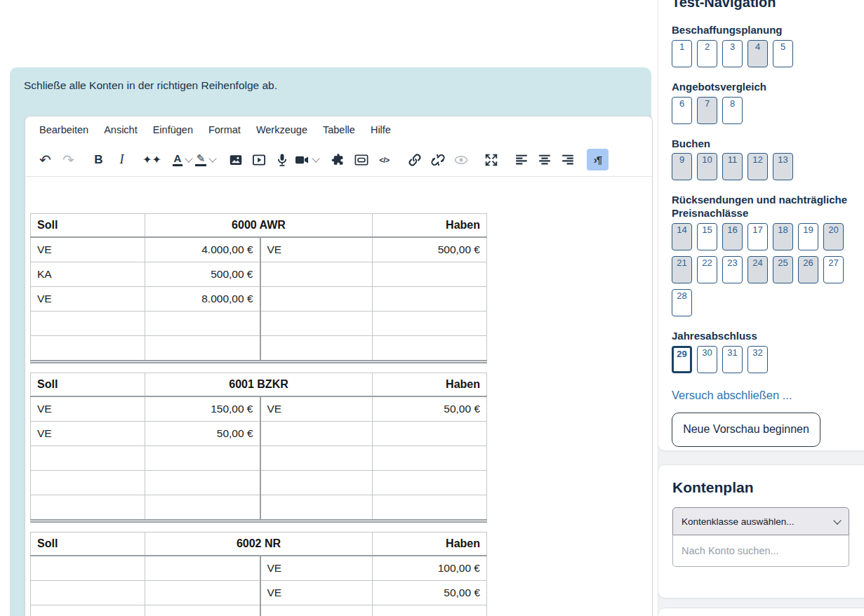 This screenshot has width=864, height=616. Describe the element at coordinates (173, 130) in the screenshot. I see `menu-einfügen: Einfügen` at that location.